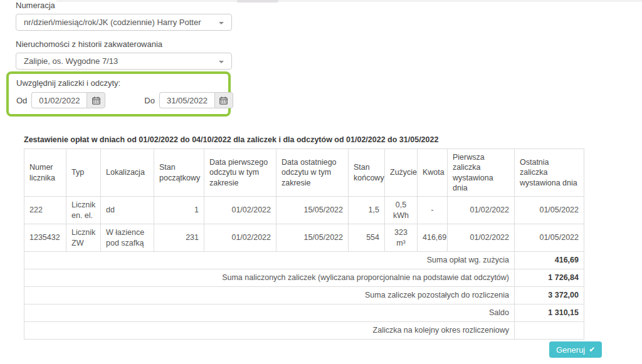 This screenshot has height=364, width=642. What do you see at coordinates (241, 173) in the screenshot?
I see `column-header: Data pierwszego odczytu w tym zakresie` at bounding box center [241, 173].